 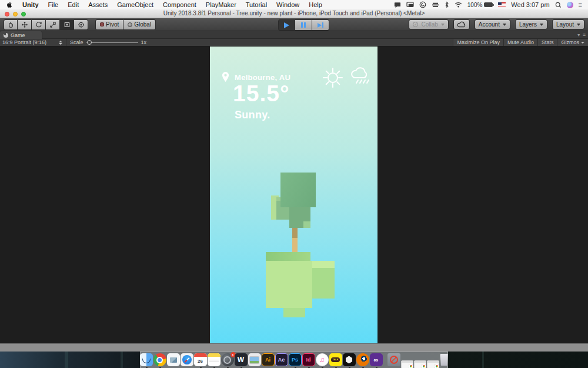 What do you see at coordinates (33, 42) in the screenshot?
I see `aspect-ratio-dropdown: 16:9 Portrait (9:16)` at bounding box center [33, 42].